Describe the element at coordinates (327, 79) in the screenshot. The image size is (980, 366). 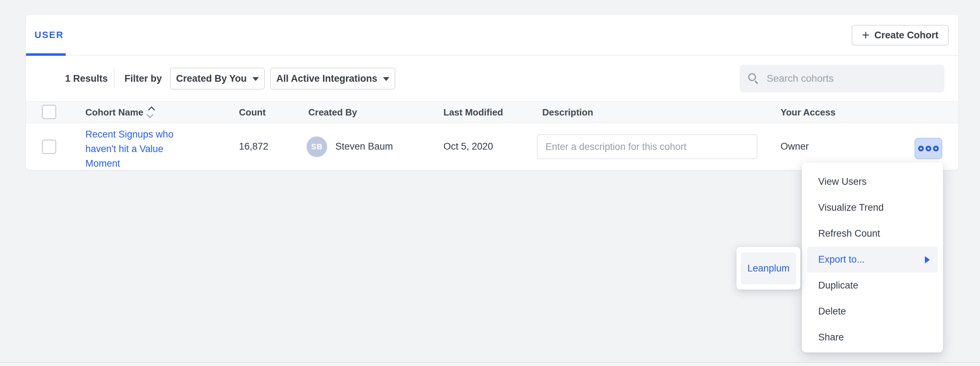
I see `integrations-filter-value: All Active Integrations` at that location.